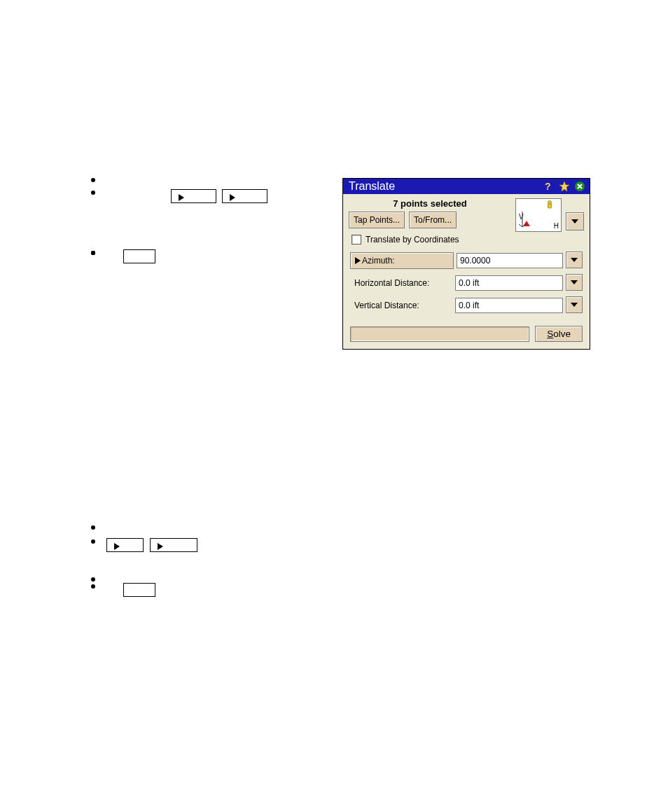 This screenshot has width=668, height=812. Describe the element at coordinates (466, 263) in the screenshot. I see `translate-dialog: Translate ? 7 points selected Tap Points…` at that location.